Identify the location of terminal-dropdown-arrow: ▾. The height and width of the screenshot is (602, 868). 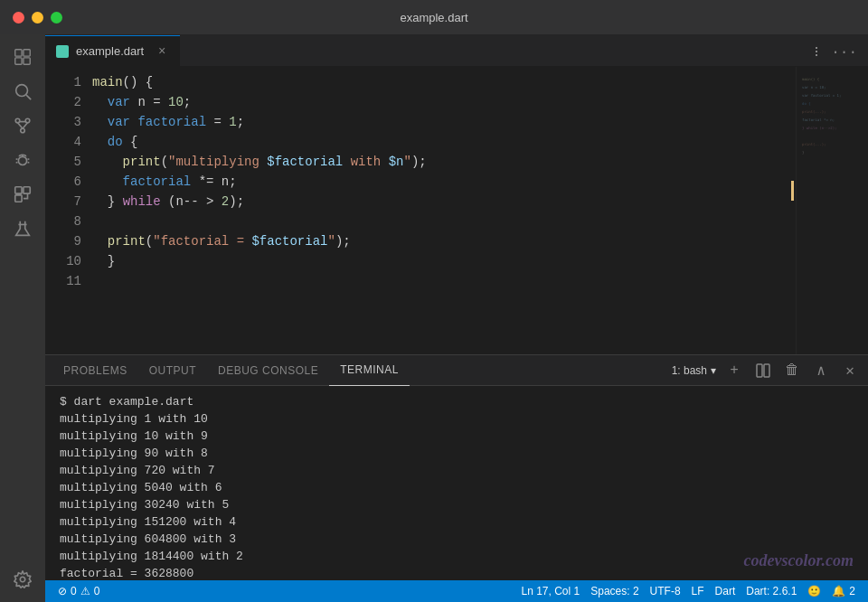
(713, 371).